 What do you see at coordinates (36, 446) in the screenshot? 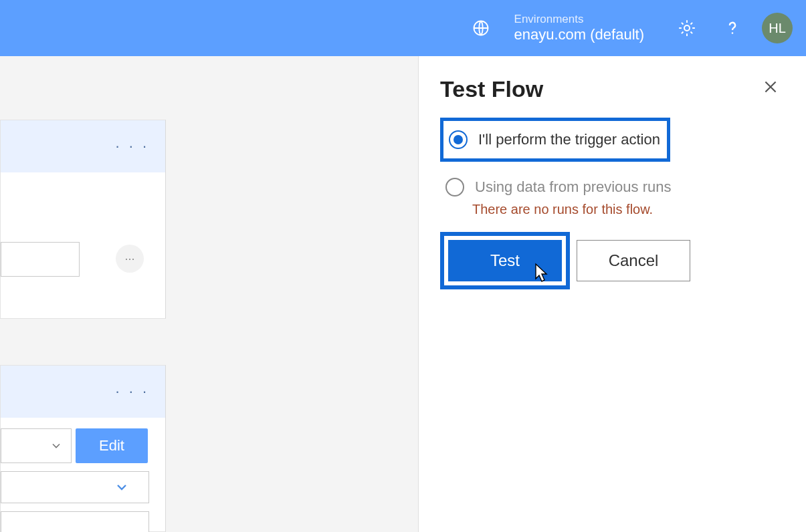
I see `card-2-dropdown` at bounding box center [36, 446].